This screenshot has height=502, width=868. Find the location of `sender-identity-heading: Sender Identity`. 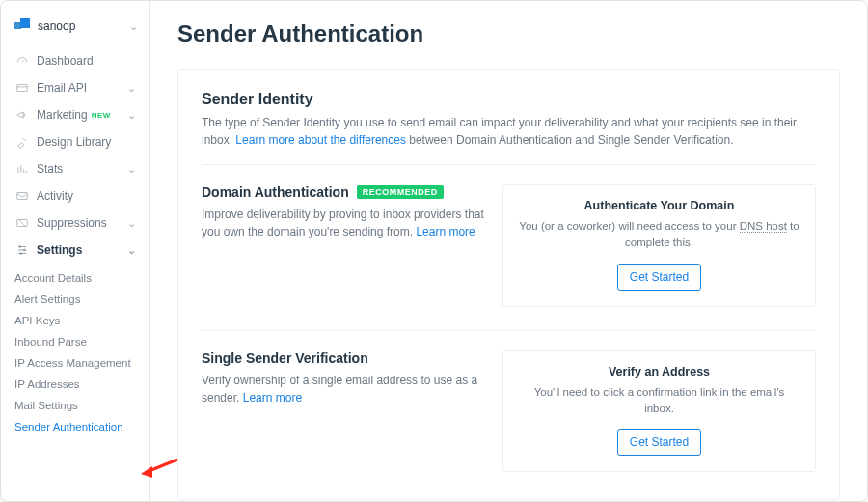

sender-identity-heading: Sender Identity is located at coordinates (509, 99).